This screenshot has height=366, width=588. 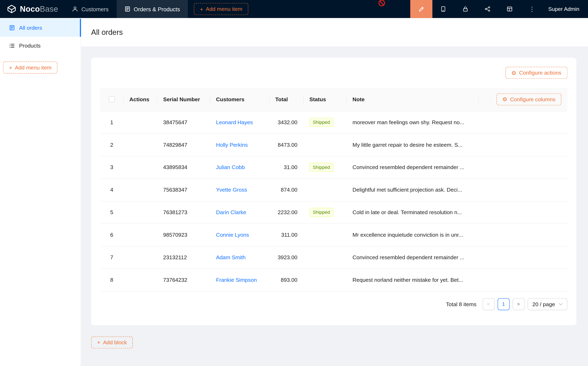 What do you see at coordinates (334, 190) in the screenshot?
I see `table-row: 4 75638347 Yvette Gross 874.00 Delightfu…` at bounding box center [334, 190].